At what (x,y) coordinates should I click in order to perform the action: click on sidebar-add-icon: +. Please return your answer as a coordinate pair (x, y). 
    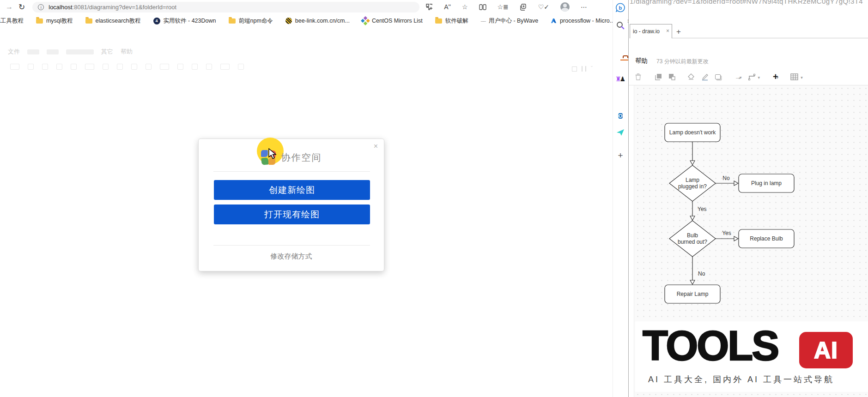
    Looking at the image, I should click on (620, 156).